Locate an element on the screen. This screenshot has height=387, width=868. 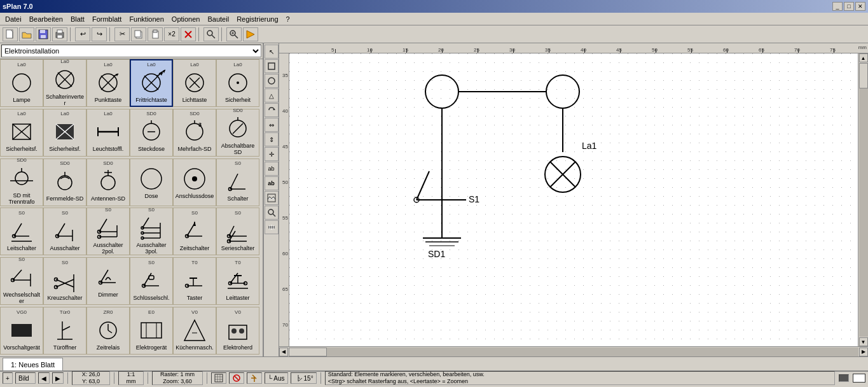
comp-leitschalter: S0 Leitschalter is located at coordinates (22, 232).